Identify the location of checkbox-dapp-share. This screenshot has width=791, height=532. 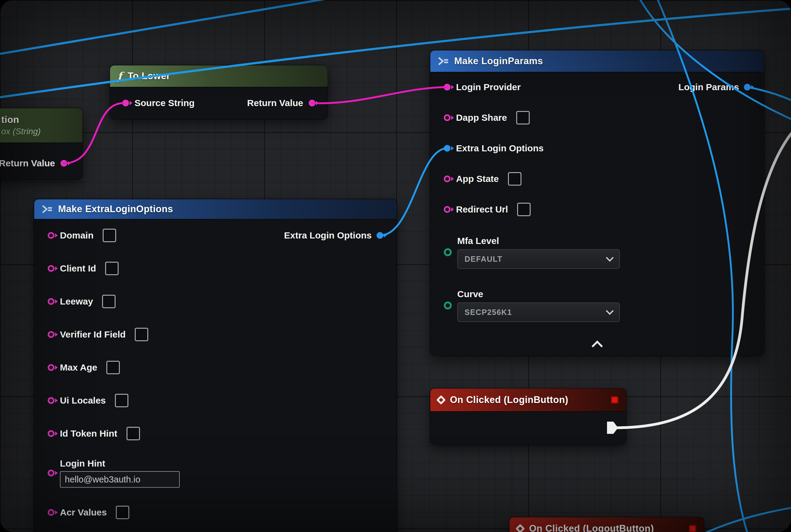
(523, 118).